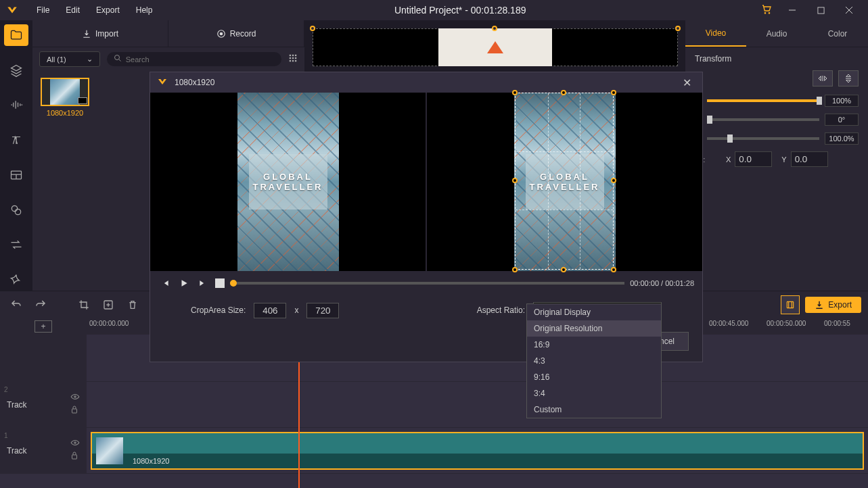 The width and height of the screenshot is (868, 488). I want to click on add-button, so click(108, 305).